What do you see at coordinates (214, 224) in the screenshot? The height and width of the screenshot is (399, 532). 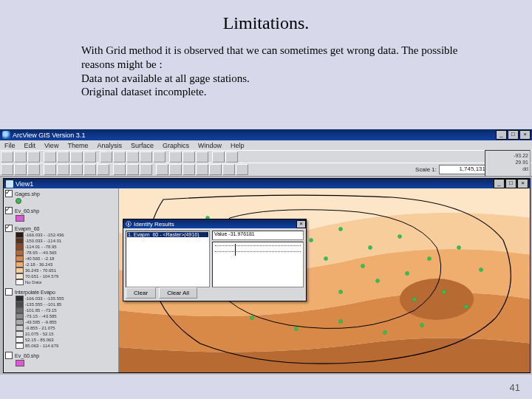 I see `identify-titlebar: 🛈 Identify Results ×` at bounding box center [214, 224].